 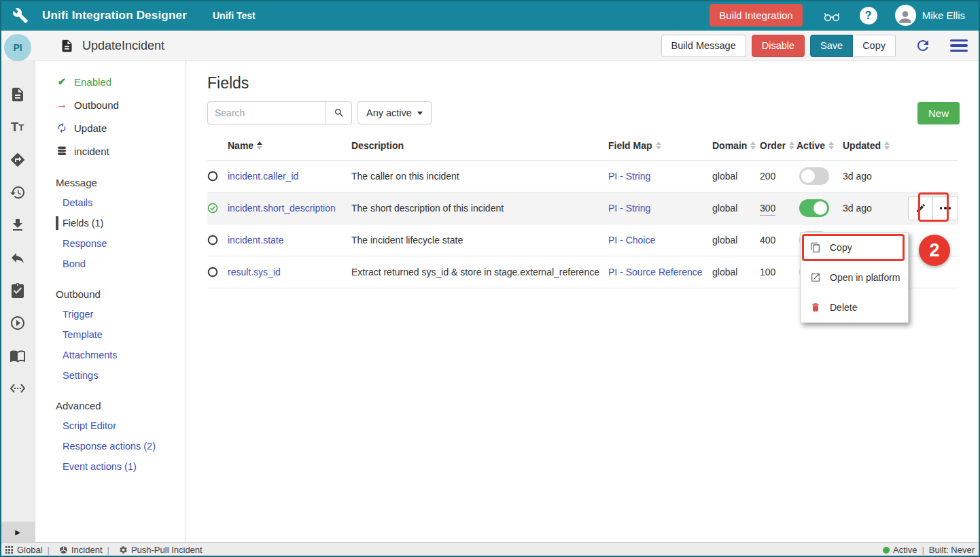 What do you see at coordinates (831, 146) in the screenshot?
I see `sort-icon` at bounding box center [831, 146].